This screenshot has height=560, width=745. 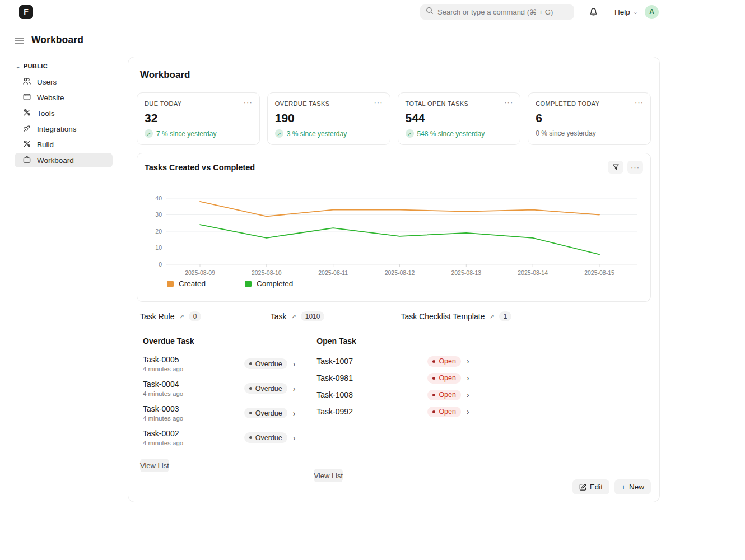 I want to click on notifications-bell-icon, so click(x=594, y=12).